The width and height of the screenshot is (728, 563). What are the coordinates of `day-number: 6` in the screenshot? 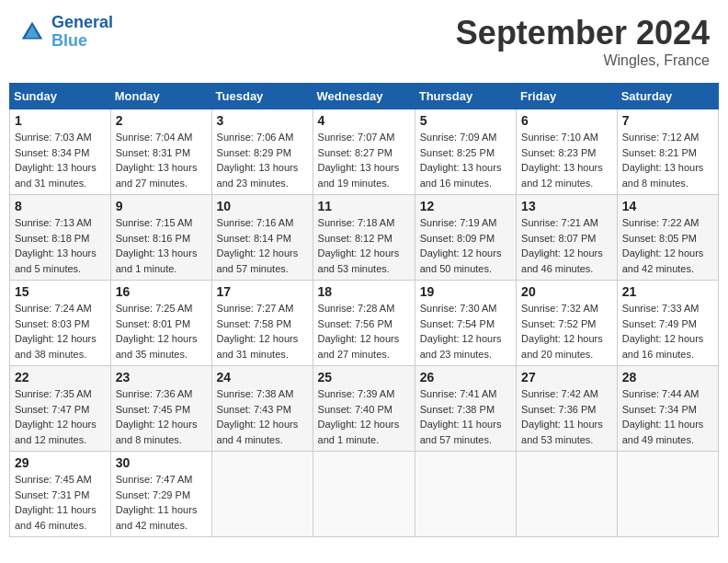 It's located at (566, 121).